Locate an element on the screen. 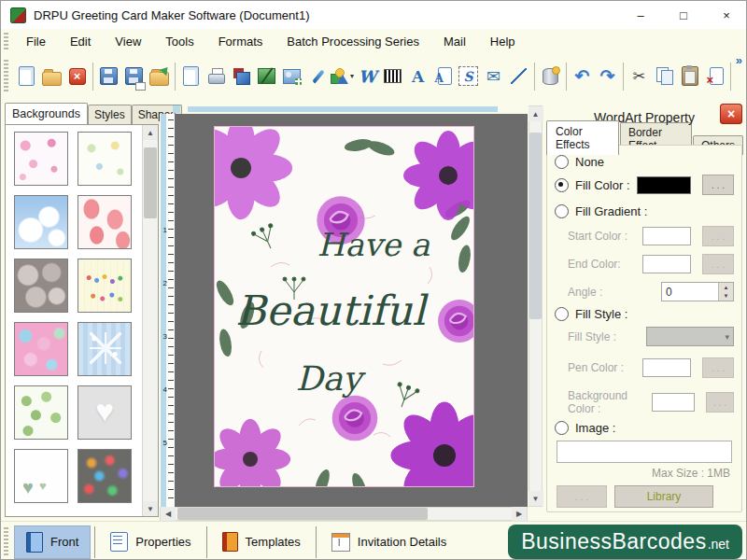 This screenshot has height=560, width=747. fill-gradient-radio is located at coordinates (562, 211).